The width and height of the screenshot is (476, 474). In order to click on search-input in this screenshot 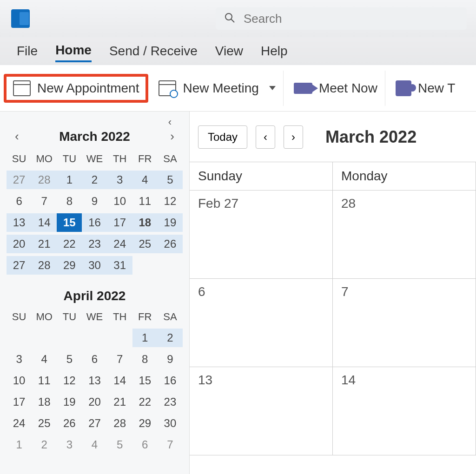, I will do `click(351, 19)`.